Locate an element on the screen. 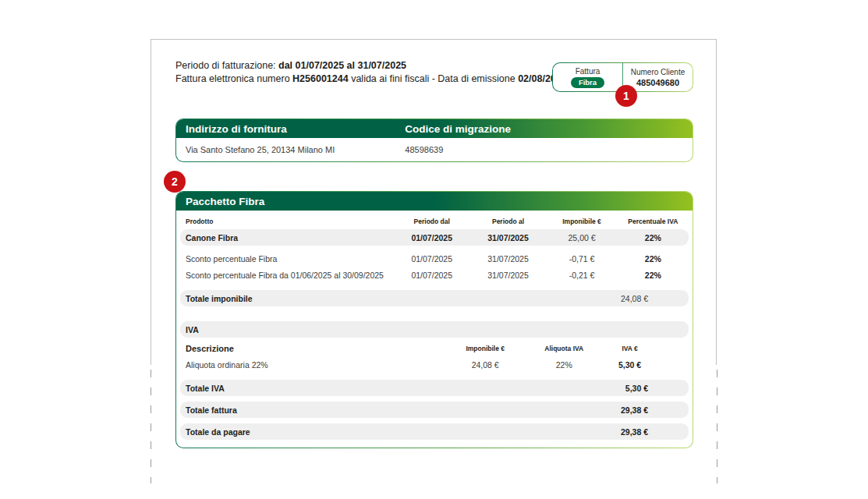  col-iva-imponibile: Imponibile € is located at coordinates (485, 349).